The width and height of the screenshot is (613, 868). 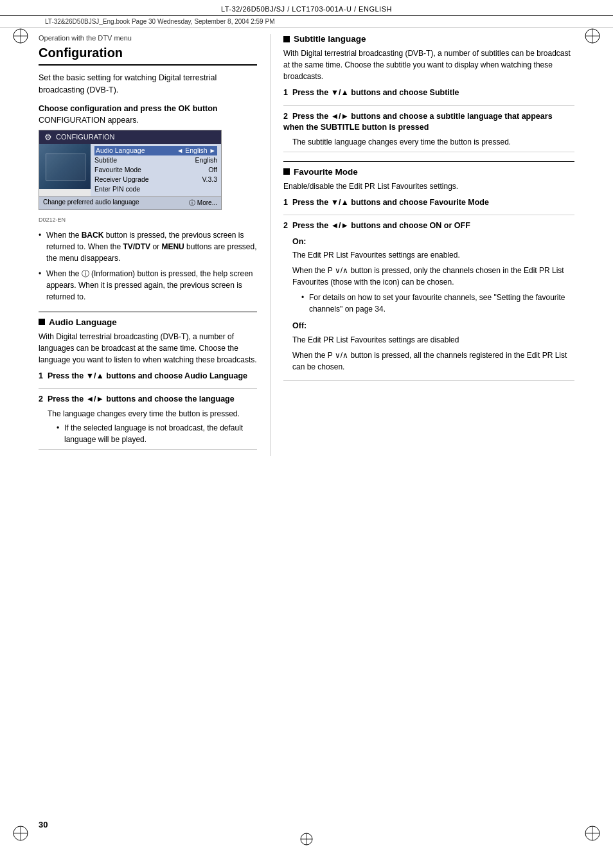 What do you see at coordinates (429, 122) in the screenshot?
I see `subtitle-step-2-heading: 2 Press the ◄/► buttons and choose a sub…` at bounding box center [429, 122].